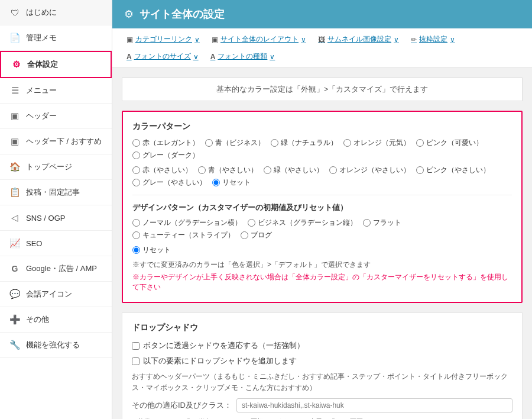 The image size is (532, 419). I want to click on header-below-icon: ▣, so click(15, 141).